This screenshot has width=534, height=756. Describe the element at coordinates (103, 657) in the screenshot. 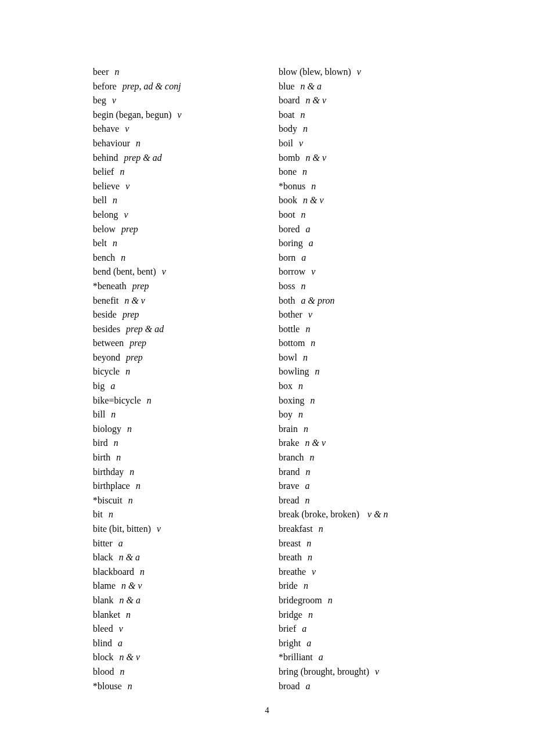

I see `vocabulary-word: block` at that location.